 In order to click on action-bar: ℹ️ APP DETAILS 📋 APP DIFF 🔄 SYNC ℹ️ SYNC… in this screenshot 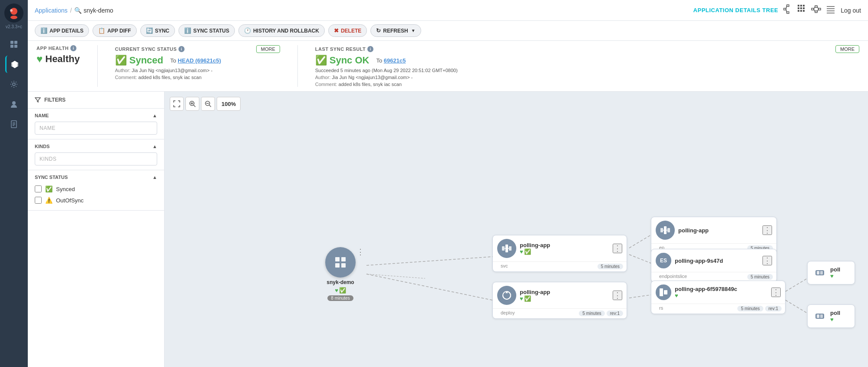, I will do `click(448, 31)`.